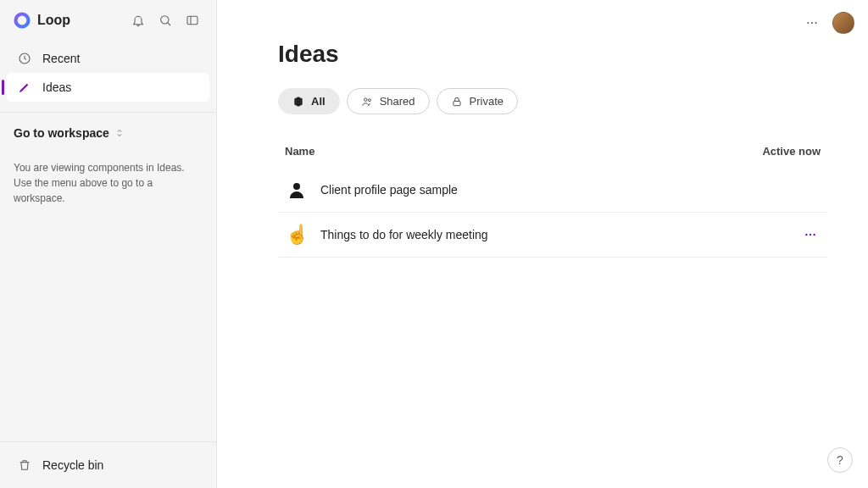 This screenshot has width=868, height=488. Describe the element at coordinates (192, 20) in the screenshot. I see `panel-toggle-button` at that location.